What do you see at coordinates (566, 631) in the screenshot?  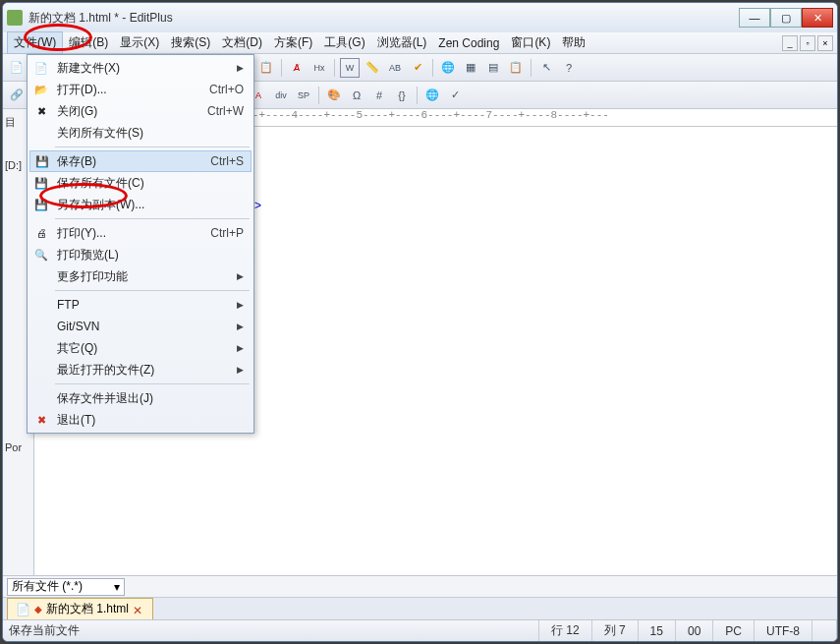 I see `status-row: 行 12` at bounding box center [566, 631].